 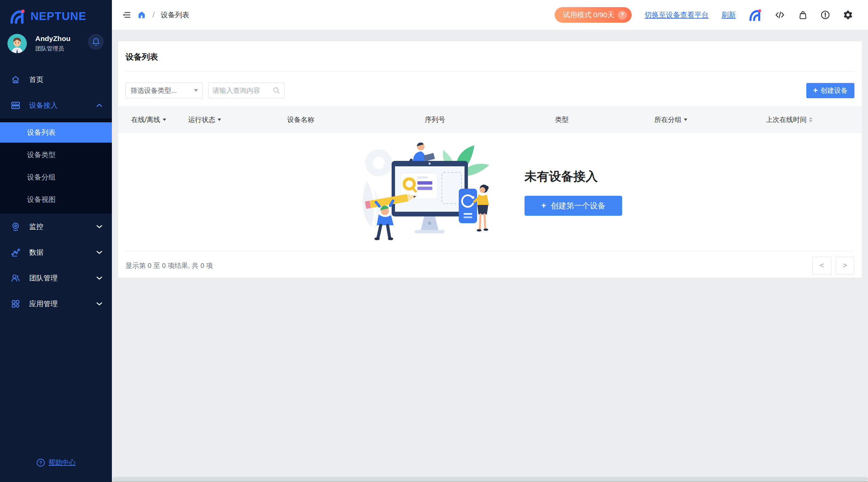 What do you see at coordinates (175, 15) in the screenshot?
I see `breadcrumb-current: 设备列表` at bounding box center [175, 15].